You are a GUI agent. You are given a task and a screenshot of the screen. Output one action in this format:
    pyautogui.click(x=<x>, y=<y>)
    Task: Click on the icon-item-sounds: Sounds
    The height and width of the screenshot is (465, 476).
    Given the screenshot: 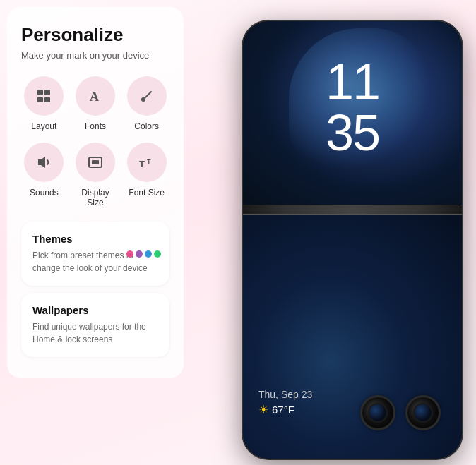 What is the action you would take?
    pyautogui.click(x=44, y=175)
    